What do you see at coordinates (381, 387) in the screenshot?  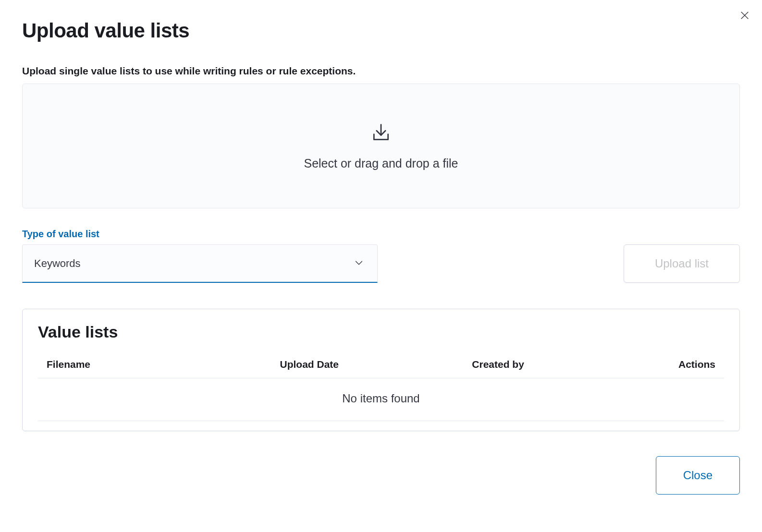 I see `value-lists-table: Filename Upload Date Created by Actions …` at bounding box center [381, 387].